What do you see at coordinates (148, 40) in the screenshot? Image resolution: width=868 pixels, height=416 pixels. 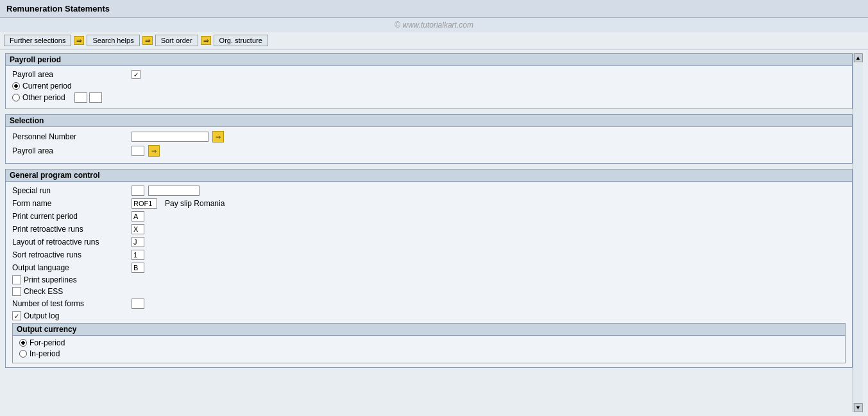 I see `sort-order-arrow-icon: ⇒` at bounding box center [148, 40].